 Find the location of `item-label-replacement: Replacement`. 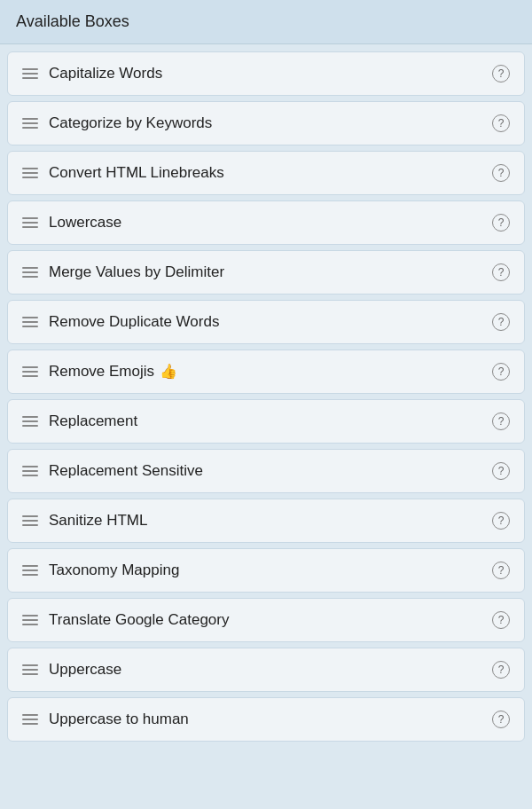

item-label-replacement: Replacement is located at coordinates (263, 421).